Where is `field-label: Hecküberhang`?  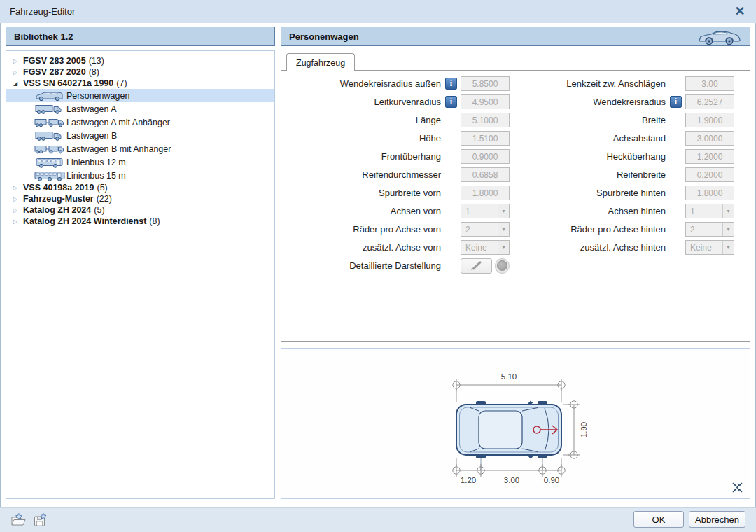
field-label: Hecküberhang is located at coordinates (591, 157).